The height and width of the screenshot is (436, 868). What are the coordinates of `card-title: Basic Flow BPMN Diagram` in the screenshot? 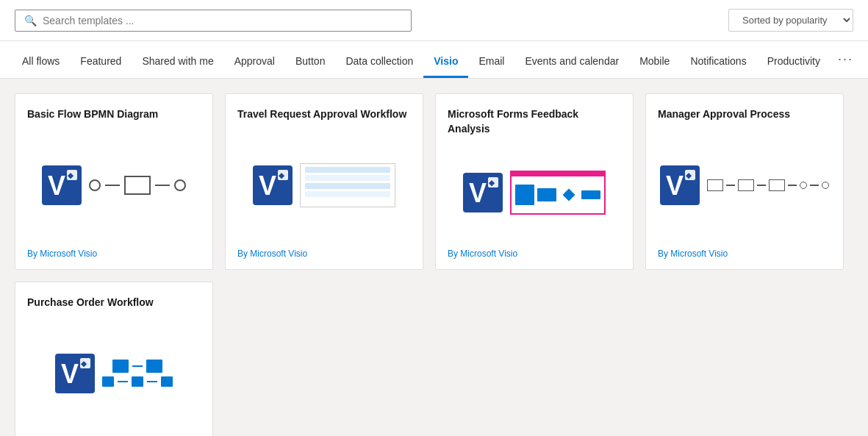 It's located at (114, 115).